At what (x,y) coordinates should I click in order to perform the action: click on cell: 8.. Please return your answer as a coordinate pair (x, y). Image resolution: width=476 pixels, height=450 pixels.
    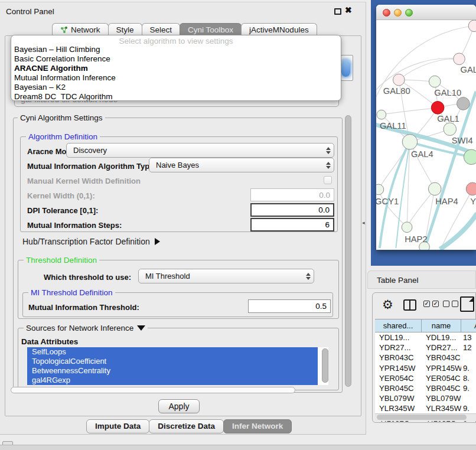
    Looking at the image, I should click on (469, 378).